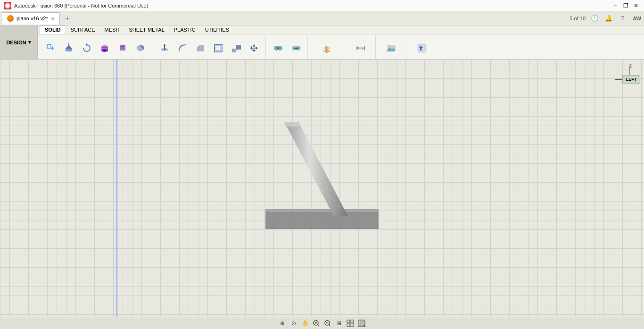 This screenshot has width=644, height=329. I want to click on axis-indicator: Z LEFT, so click(628, 77).